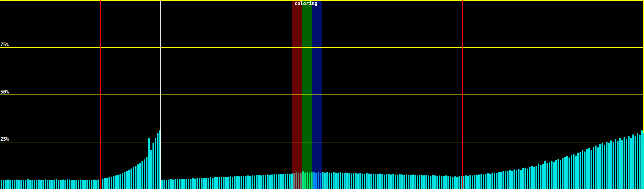 The width and height of the screenshot is (644, 189). What do you see at coordinates (4, 45) in the screenshot?
I see `y-tick-label-75: 75%` at bounding box center [4, 45].